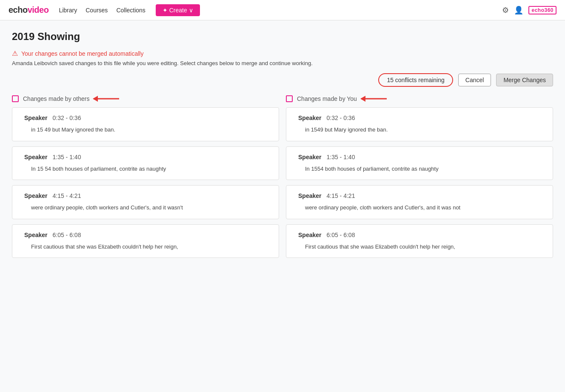  What do you see at coordinates (146, 247) in the screenshot?
I see `left-card-3-text: First cautious that she was Elizabeth co…` at bounding box center [146, 247].